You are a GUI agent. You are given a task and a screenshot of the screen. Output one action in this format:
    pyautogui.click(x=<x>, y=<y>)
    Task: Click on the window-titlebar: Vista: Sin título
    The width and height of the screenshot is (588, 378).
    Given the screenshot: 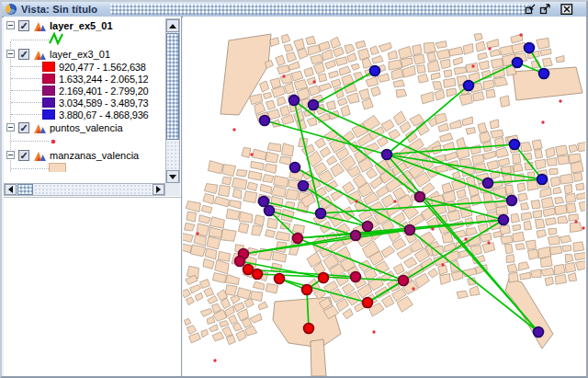 What is the action you would take?
    pyautogui.click(x=294, y=9)
    